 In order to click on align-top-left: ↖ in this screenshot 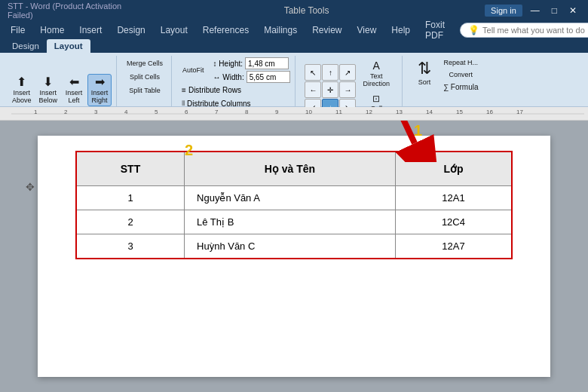, I will do `click(313, 72)`.